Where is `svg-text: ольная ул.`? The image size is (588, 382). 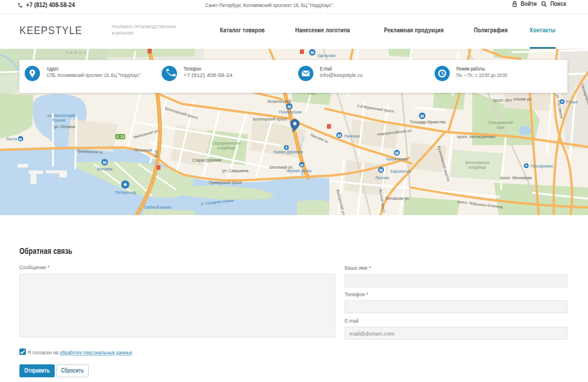 svg-text: ольная ул. is located at coordinates (523, 99).